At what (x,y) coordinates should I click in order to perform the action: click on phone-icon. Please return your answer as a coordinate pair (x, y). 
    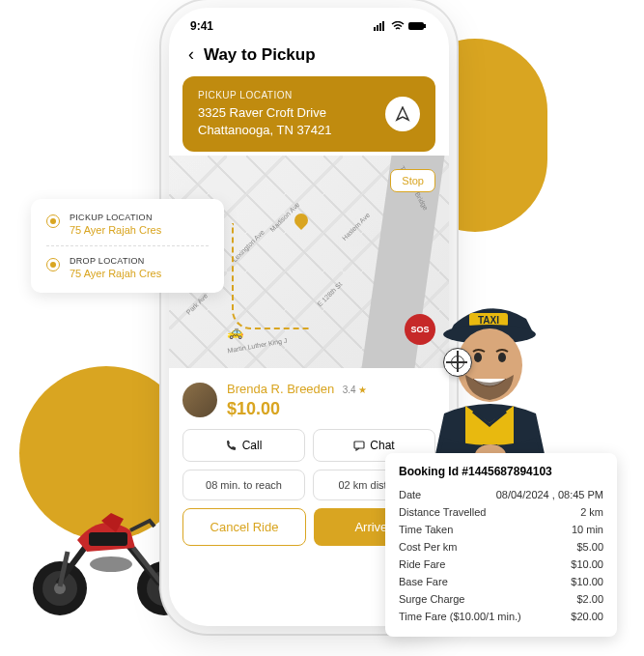
    Looking at the image, I should click on (232, 445).